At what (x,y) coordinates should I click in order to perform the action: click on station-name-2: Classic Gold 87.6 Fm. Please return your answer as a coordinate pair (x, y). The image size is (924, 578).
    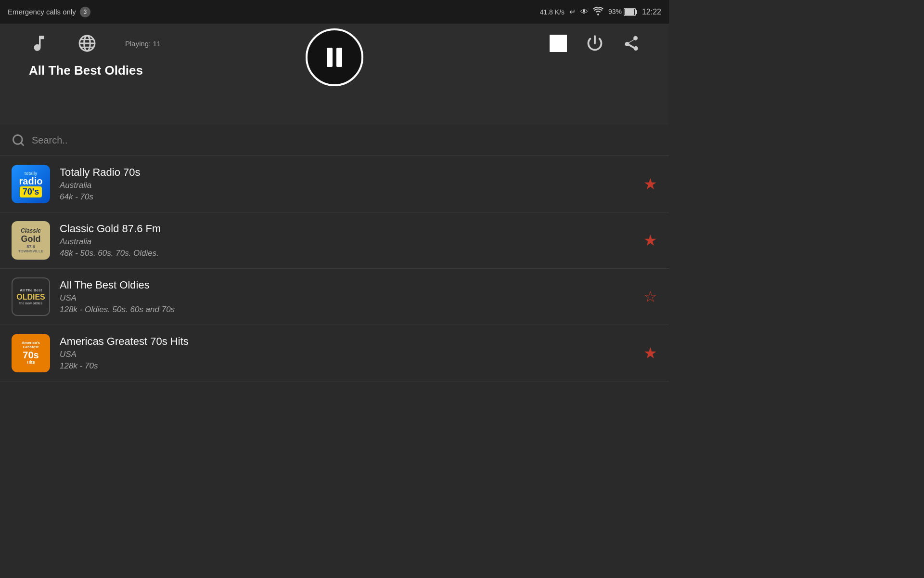
    Looking at the image, I should click on (346, 229).